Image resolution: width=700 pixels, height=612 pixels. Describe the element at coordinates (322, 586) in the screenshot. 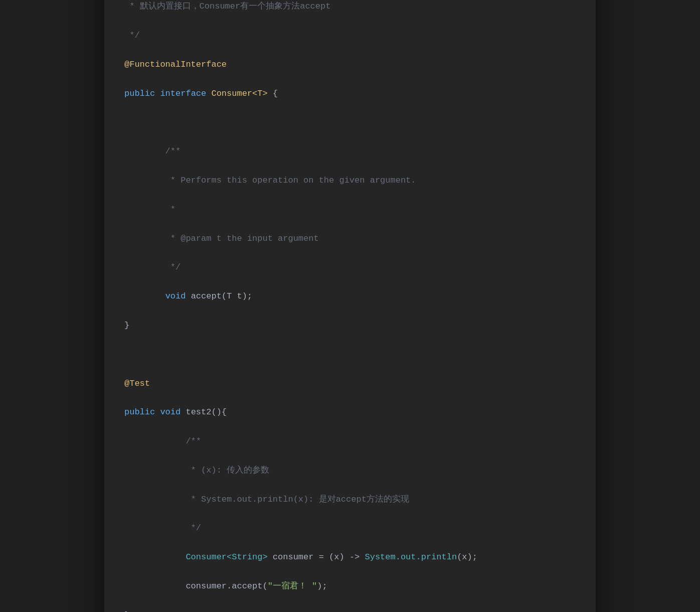

I see `call-close: );` at that location.